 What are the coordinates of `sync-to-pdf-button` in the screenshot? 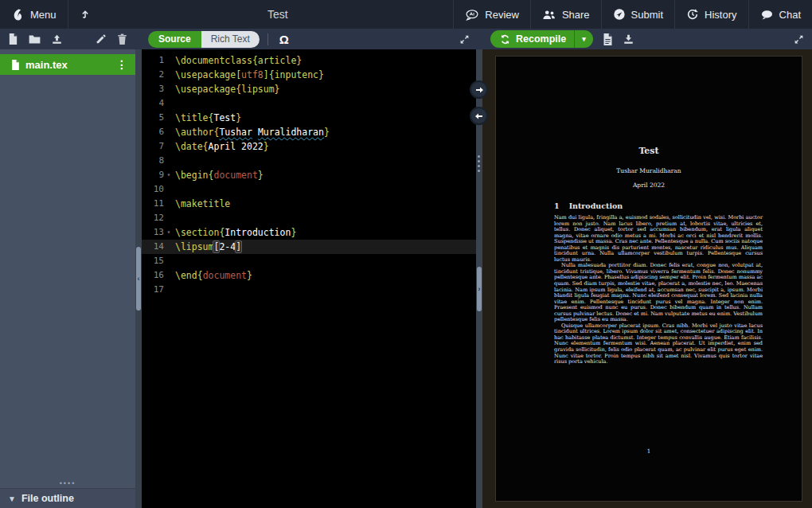 It's located at (479, 89).